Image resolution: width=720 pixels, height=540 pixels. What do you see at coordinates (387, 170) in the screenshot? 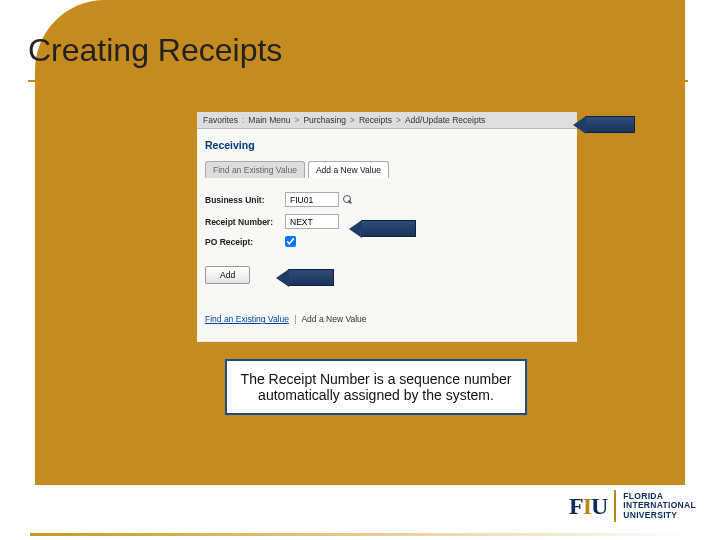
I see `tab-strip: Find an Existing Value Add a New Value` at bounding box center [387, 170].